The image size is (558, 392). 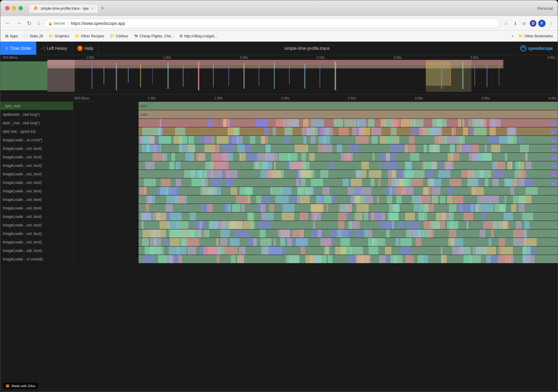 I want to click on bookmark-other: 📁 Other Bookmarks, so click(x=536, y=36).